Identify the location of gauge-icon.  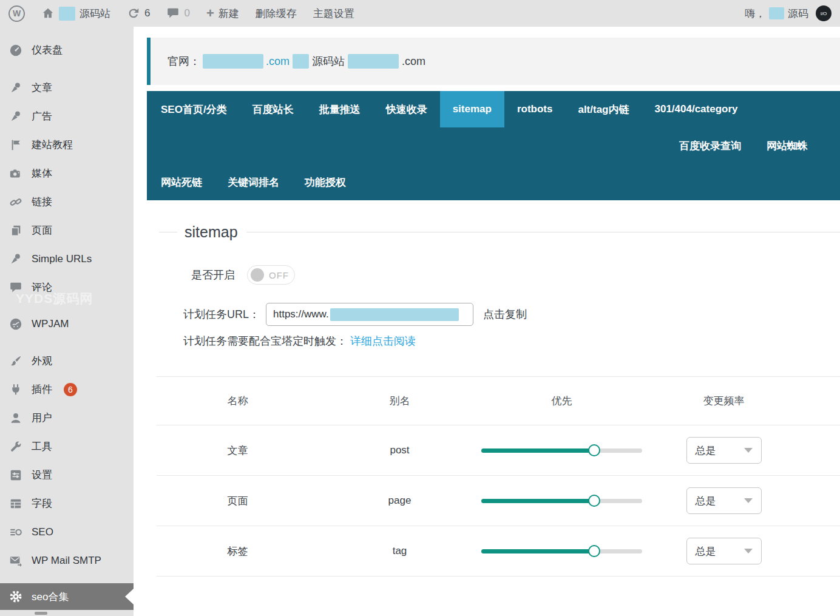
(16, 50).